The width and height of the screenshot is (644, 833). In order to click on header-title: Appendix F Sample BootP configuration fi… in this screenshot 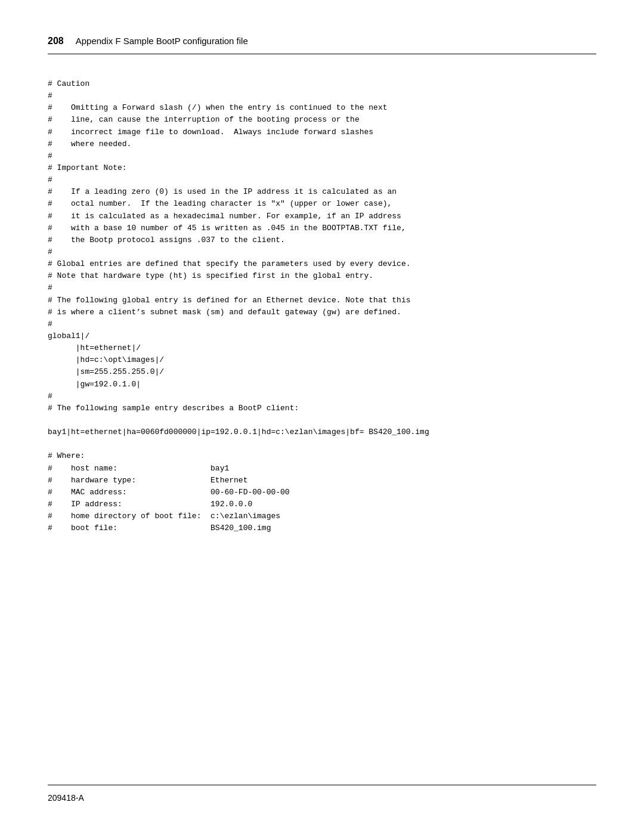, I will do `click(162, 41)`.